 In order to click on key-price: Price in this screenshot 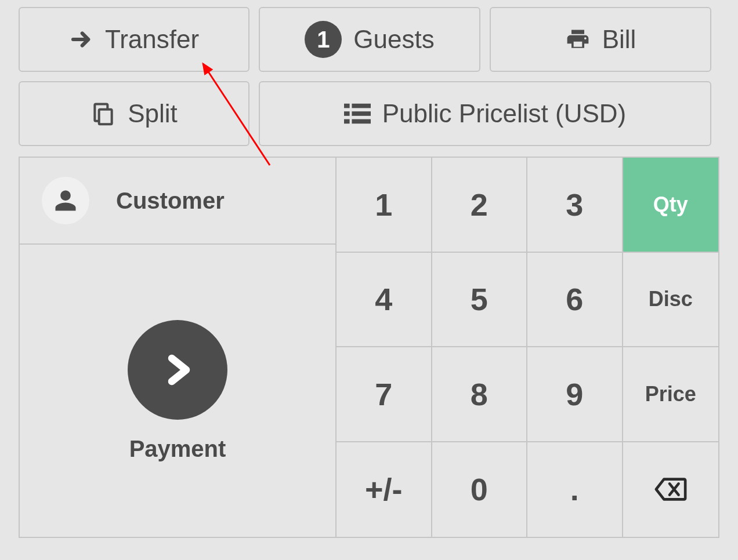, I will do `click(671, 395)`.